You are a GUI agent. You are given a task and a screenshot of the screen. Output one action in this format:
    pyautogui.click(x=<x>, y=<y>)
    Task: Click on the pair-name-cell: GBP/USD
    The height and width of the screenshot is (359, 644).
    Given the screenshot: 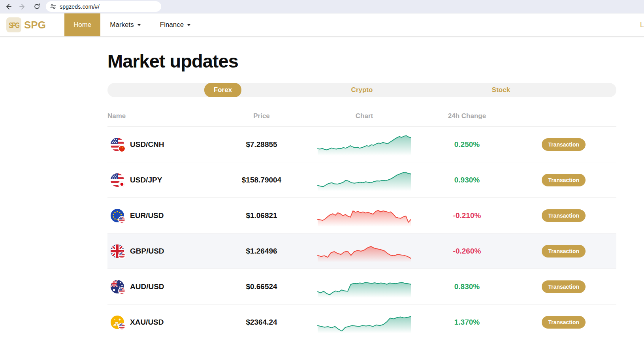 What is the action you would take?
    pyautogui.click(x=157, y=251)
    